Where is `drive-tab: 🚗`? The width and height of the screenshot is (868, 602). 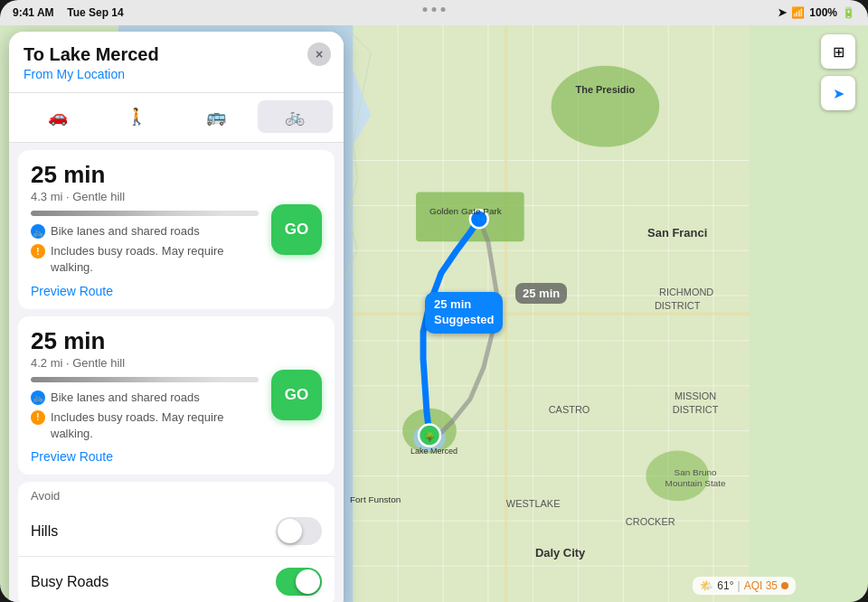
drive-tab: 🚗 is located at coordinates (58, 117).